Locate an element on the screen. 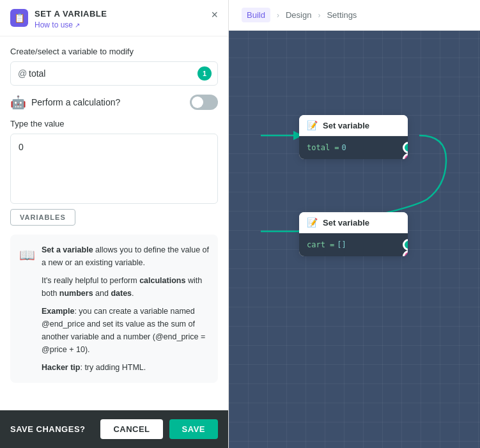 The image size is (480, 448). variable-input-wrapper: @ 1 is located at coordinates (114, 73).